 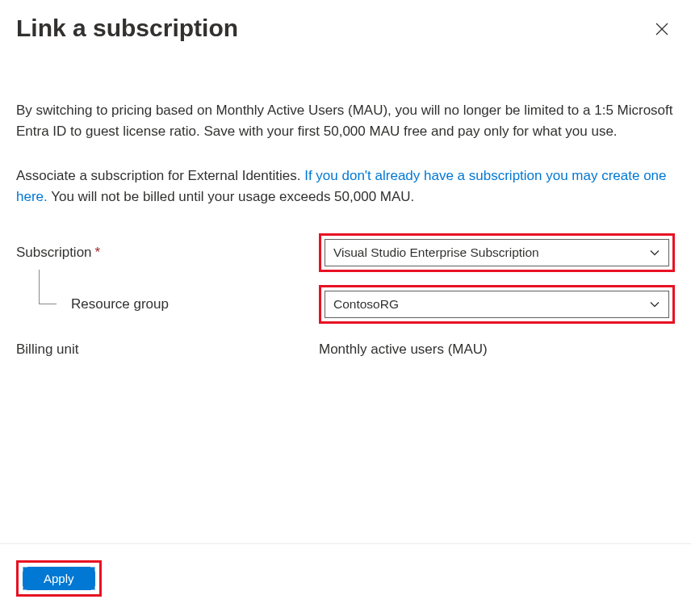 I want to click on resource-group-dropdown: ContosoRG, so click(x=497, y=304).